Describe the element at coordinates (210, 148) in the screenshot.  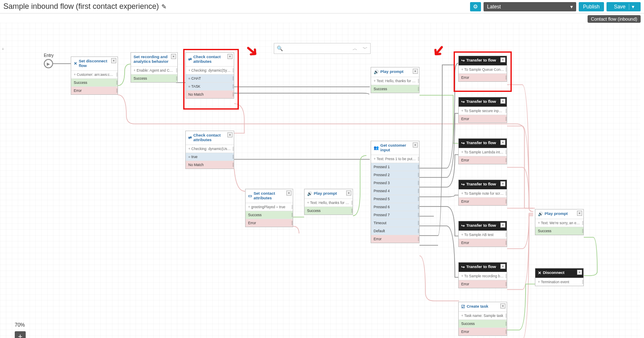
I see `node-detail: Checking: dynamic(User d...` at that location.